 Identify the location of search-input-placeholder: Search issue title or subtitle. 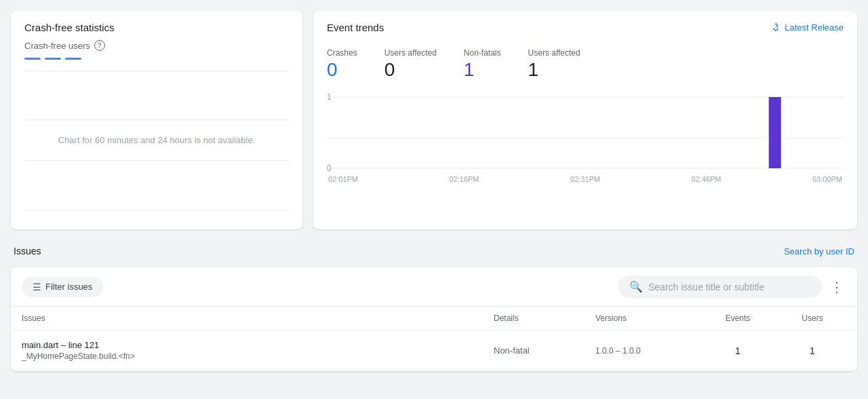
(707, 287).